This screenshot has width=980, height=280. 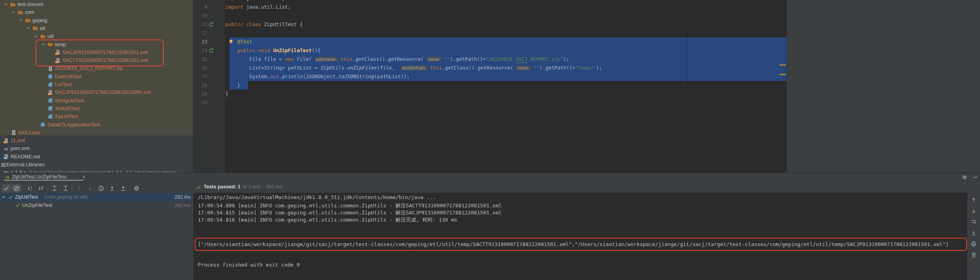 What do you see at coordinates (137, 188) in the screenshot?
I see `settings-button` at bounding box center [137, 188].